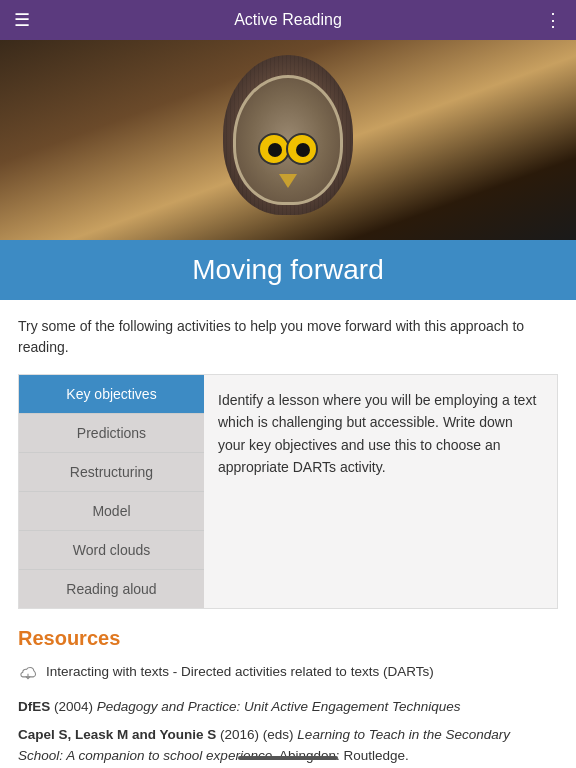 This screenshot has width=576, height=768. What do you see at coordinates (288, 20) in the screenshot?
I see `app-title: Active Reading` at bounding box center [288, 20].